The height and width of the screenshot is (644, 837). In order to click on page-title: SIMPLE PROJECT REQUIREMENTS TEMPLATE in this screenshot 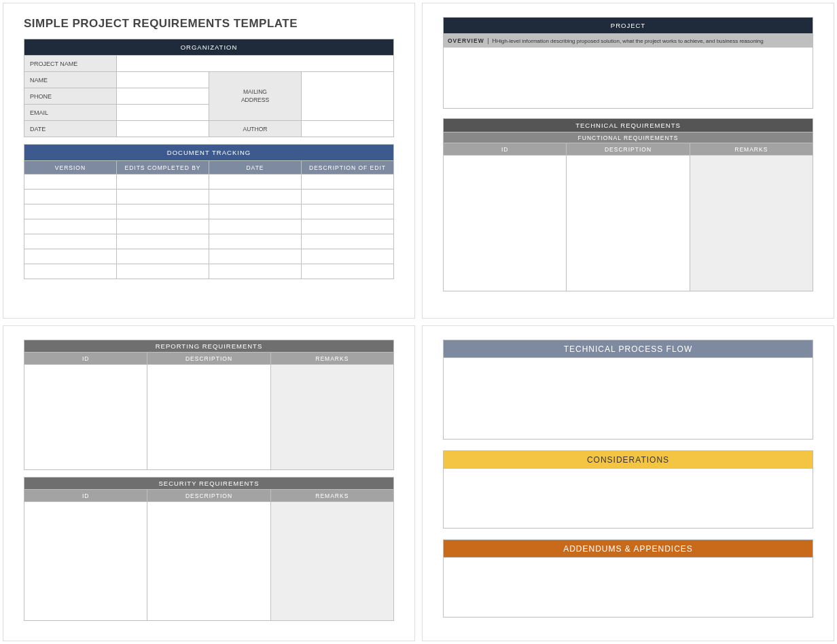, I will do `click(209, 24)`.